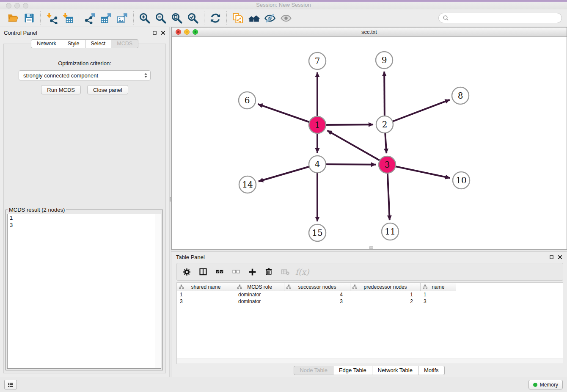  I want to click on zoom-fit-icon, so click(177, 18).